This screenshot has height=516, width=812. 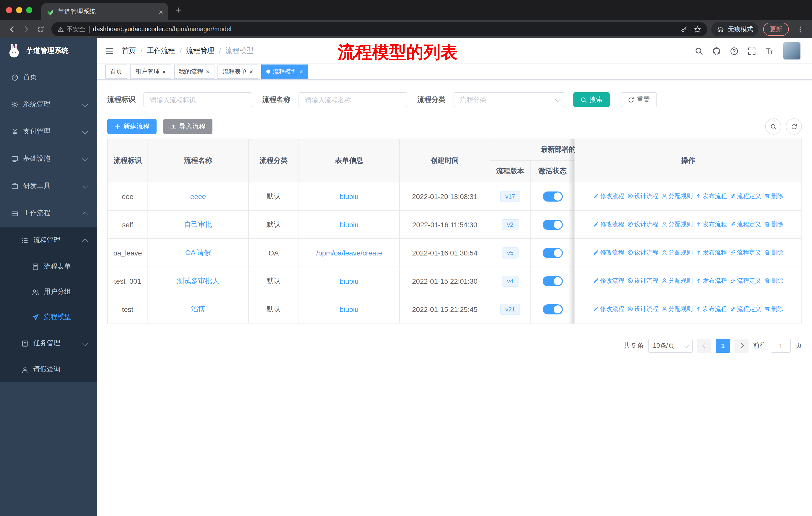 What do you see at coordinates (49, 132) in the screenshot?
I see `sidebar-item-payment: 支付管理` at bounding box center [49, 132].